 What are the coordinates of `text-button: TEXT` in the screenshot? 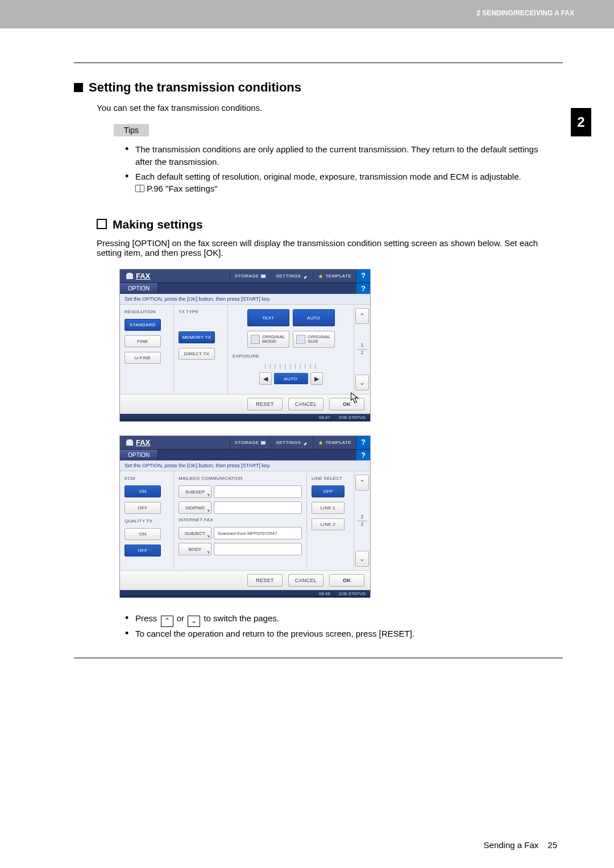 It's located at (268, 318).